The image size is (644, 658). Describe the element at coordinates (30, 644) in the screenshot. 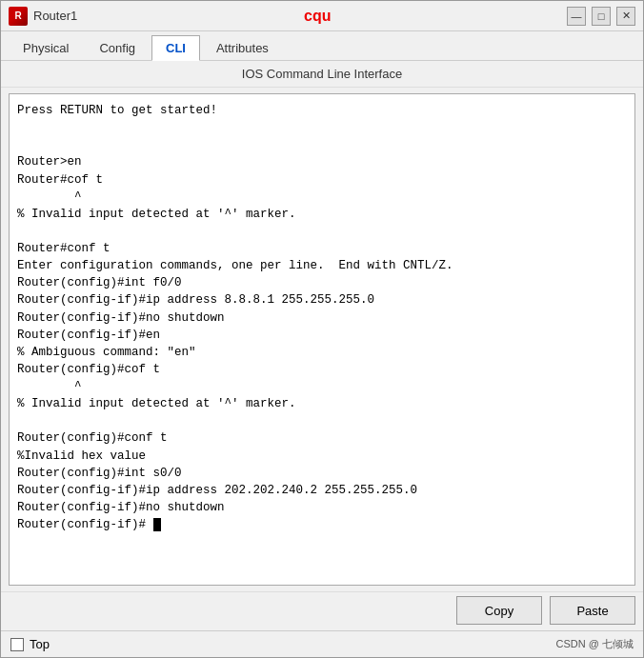

I see `status-left: Top` at that location.